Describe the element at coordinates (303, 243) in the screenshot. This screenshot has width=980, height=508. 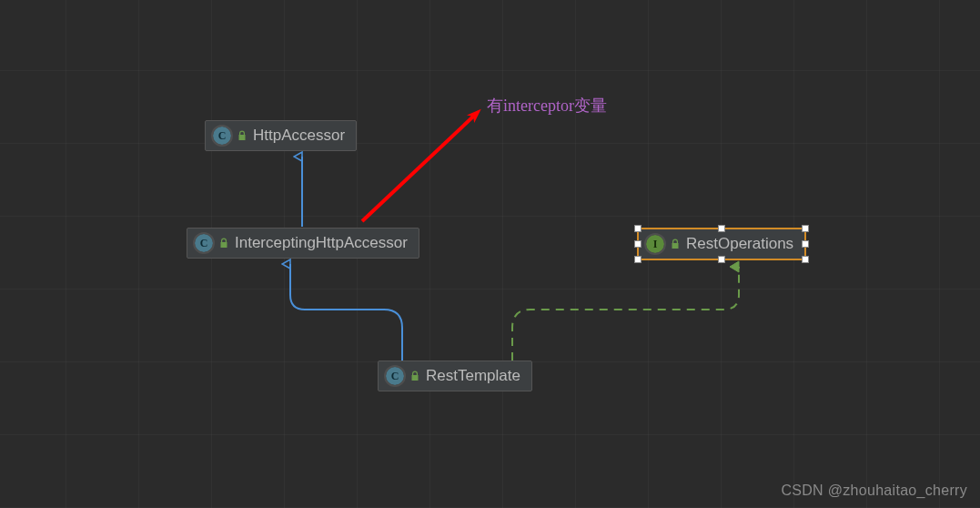
I see `class-node-intercepting-http-accessor: InterceptingHttpAccessor` at that location.